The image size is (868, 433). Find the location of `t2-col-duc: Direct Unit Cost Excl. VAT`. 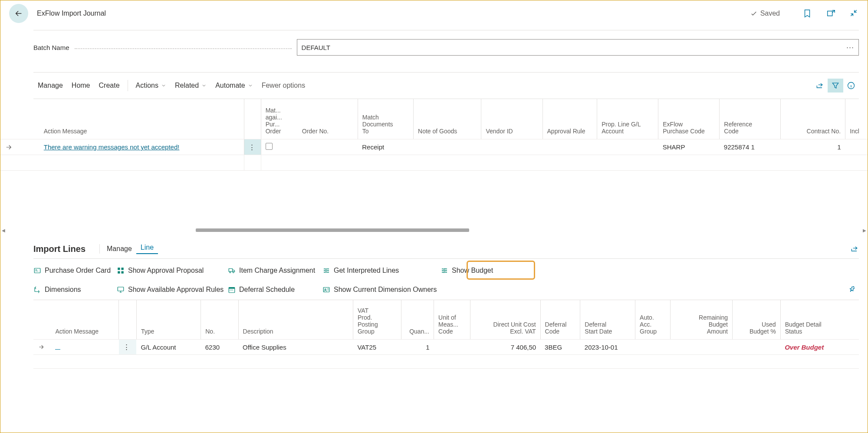

t2-col-duc: Direct Unit Cost Excl. VAT is located at coordinates (505, 320).